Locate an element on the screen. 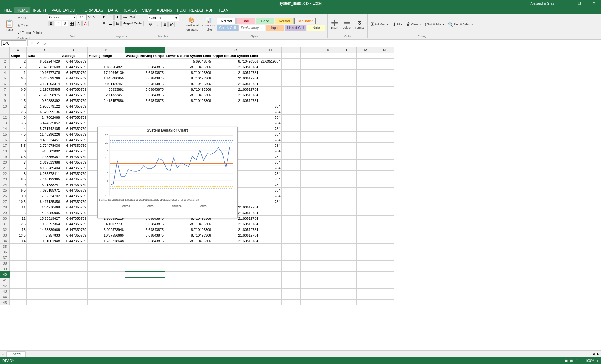 The height and width of the screenshot is (364, 601). scroll-right-btn: ▶ is located at coordinates (598, 354).